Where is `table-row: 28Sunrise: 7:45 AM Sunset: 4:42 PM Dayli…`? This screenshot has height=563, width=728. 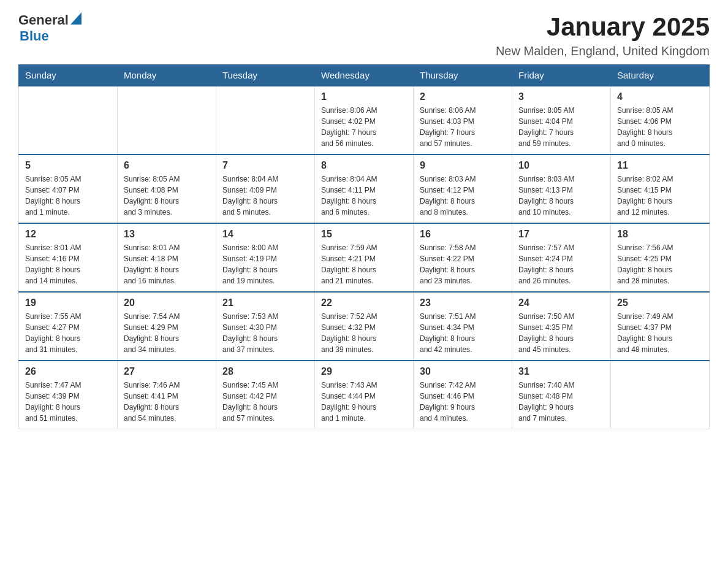 table-row: 28Sunrise: 7:45 AM Sunset: 4:42 PM Dayli… is located at coordinates (266, 395).